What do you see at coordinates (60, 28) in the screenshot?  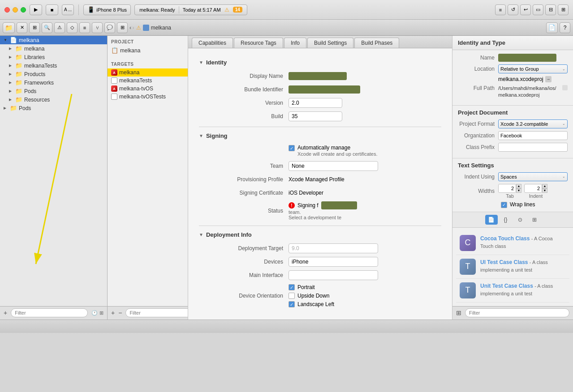 I see `warning-btn: ⚠` at bounding box center [60, 28].